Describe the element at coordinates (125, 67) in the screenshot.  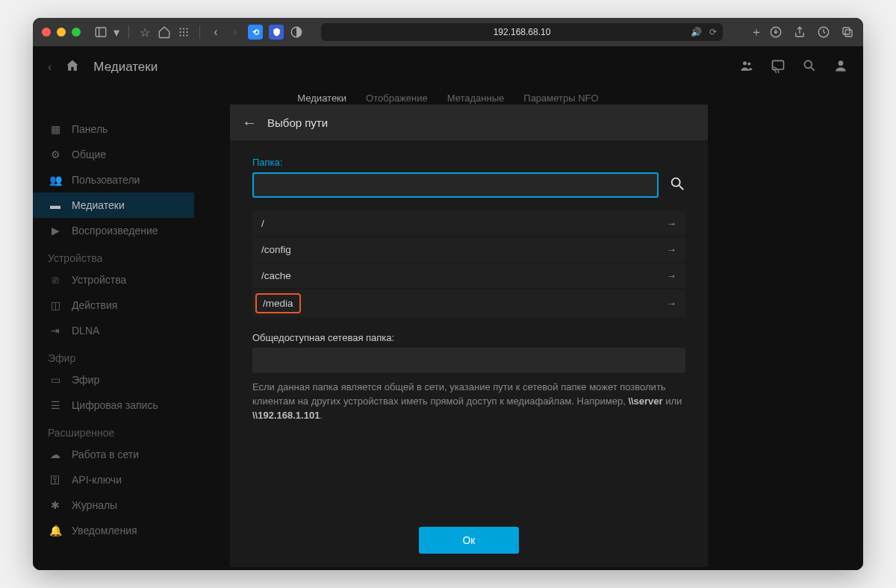
I see `page-title: Медиатеки` at that location.